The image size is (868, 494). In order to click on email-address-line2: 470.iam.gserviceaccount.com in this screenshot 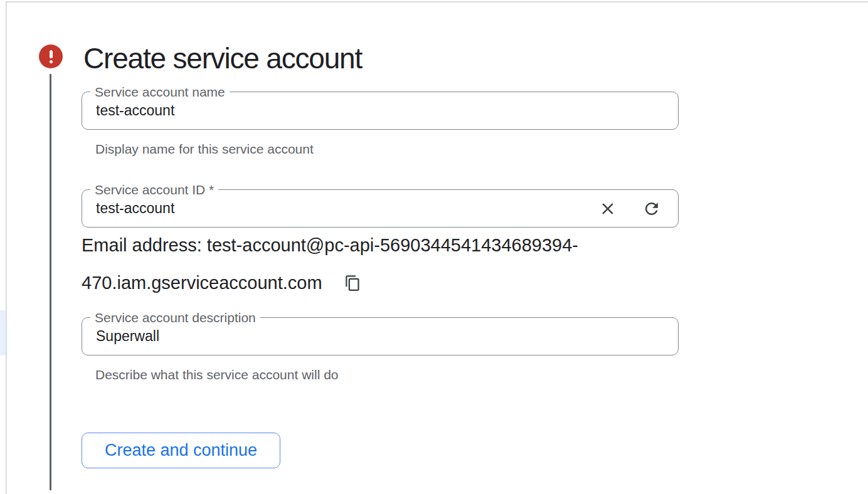, I will do `click(383, 283)`.